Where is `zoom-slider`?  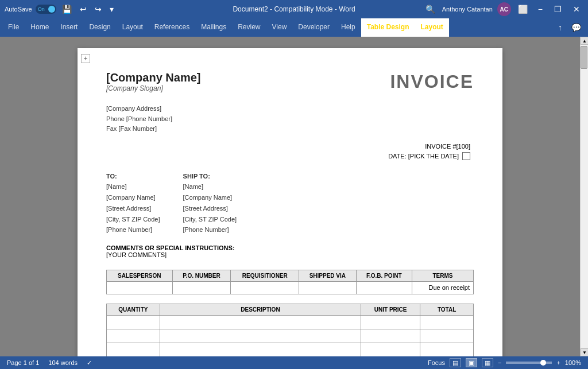
zoom-slider is located at coordinates (529, 363).